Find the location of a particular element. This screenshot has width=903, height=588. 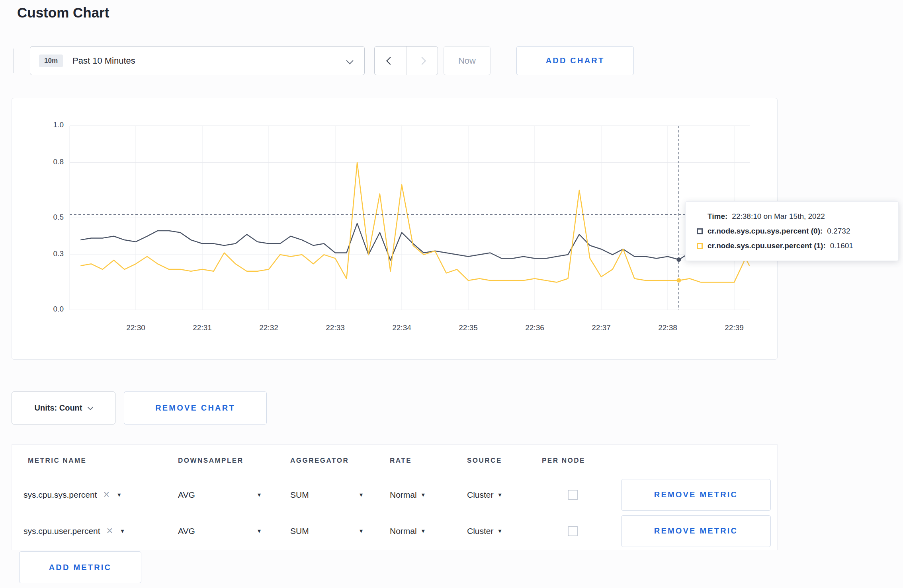

tooltip-series-value: 0.1601 is located at coordinates (842, 246).